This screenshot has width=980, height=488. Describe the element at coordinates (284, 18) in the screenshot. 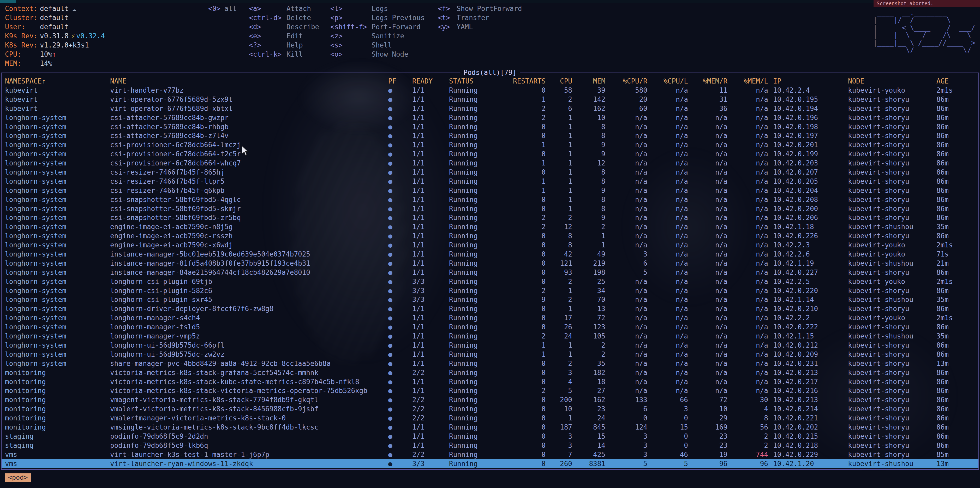

I see `hotkey-item: <ctrl-d>Delete` at that location.